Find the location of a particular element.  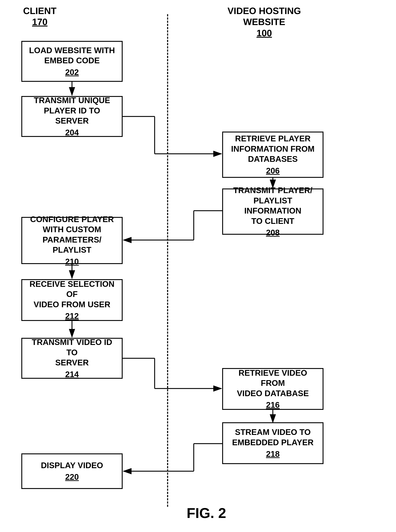

divider-line is located at coordinates (168, 260).